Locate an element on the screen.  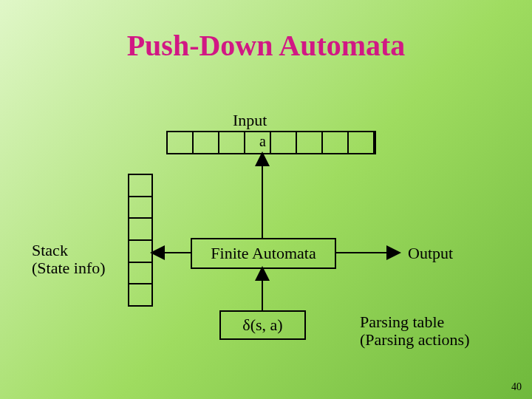
arrow-fa-to-stack-icon is located at coordinates (171, 253).